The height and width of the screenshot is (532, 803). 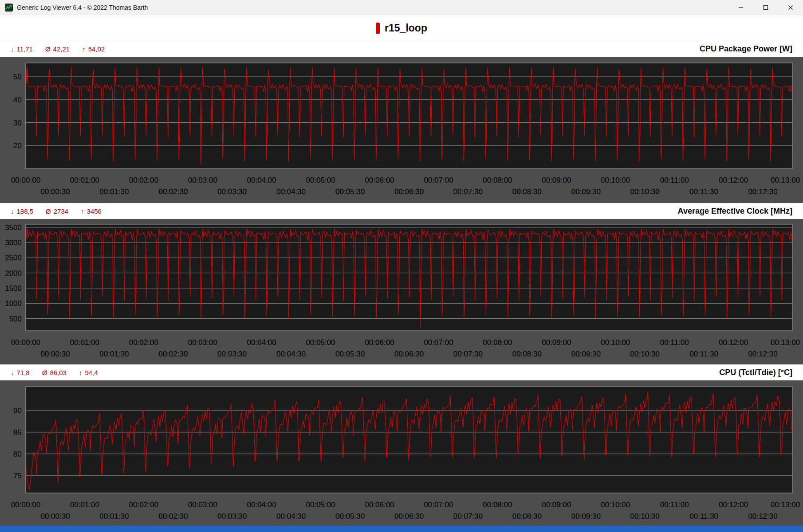 I want to click on chart-title-clock: Average Effective Clock [MHz], so click(x=735, y=211).